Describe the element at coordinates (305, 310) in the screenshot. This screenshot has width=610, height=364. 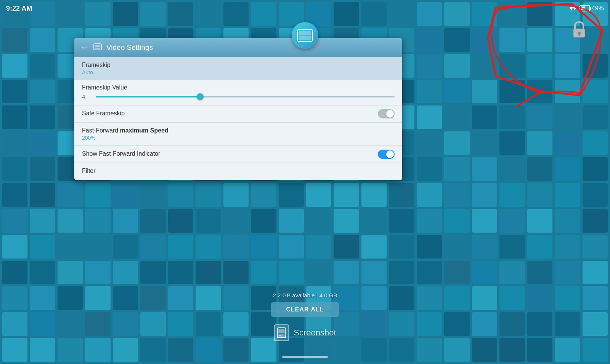
I see `clear-all-button: CLEAR ALL` at that location.